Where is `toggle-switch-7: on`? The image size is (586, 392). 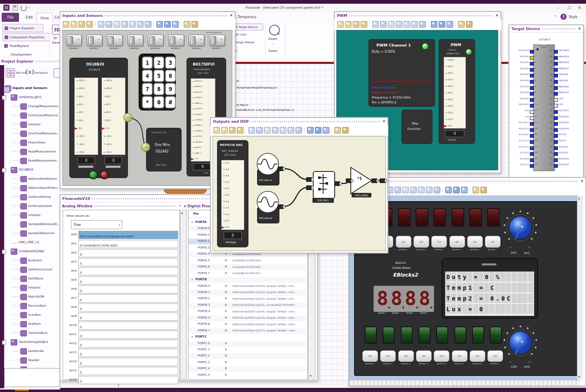
toggle-switch-7: on is located at coordinates (217, 40).